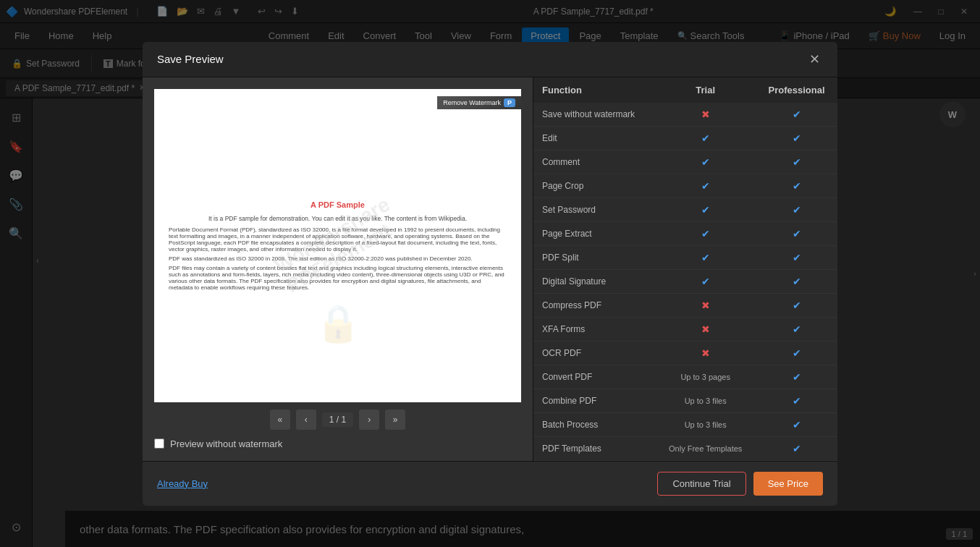  I want to click on already-buy-link: Already Buy, so click(182, 483).